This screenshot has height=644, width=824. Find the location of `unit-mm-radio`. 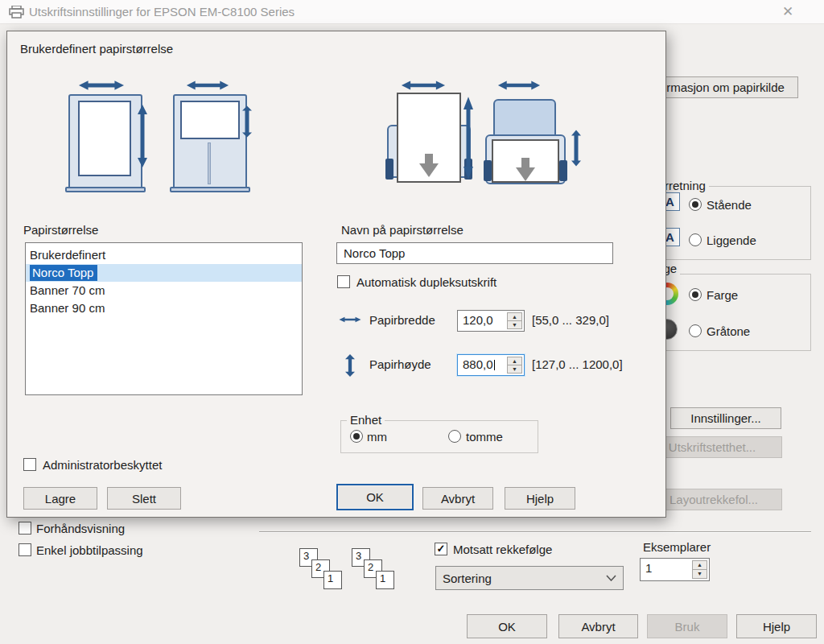

unit-mm-radio is located at coordinates (356, 436).